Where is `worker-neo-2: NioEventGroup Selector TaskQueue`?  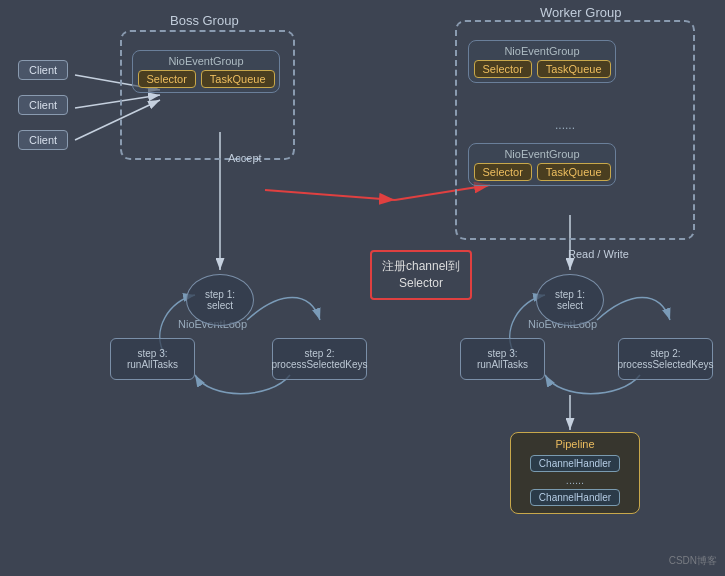
worker-neo-2: NioEventGroup Selector TaskQueue is located at coordinates (542, 164).